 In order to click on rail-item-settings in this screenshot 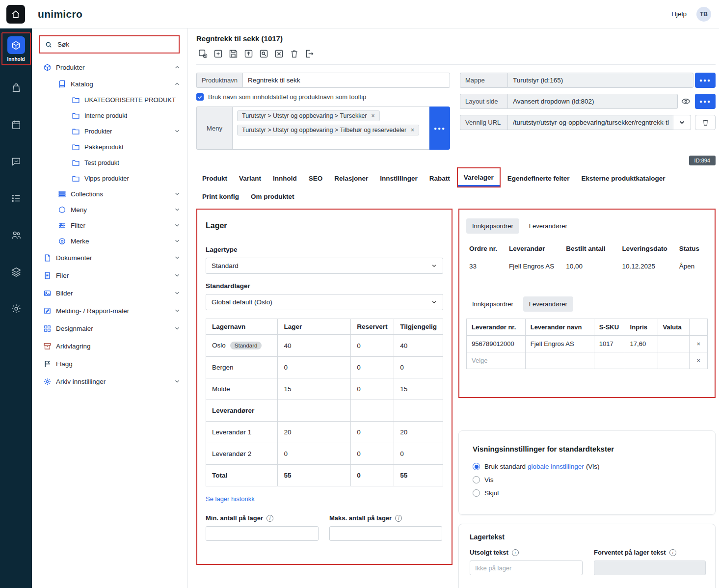, I will do `click(16, 308)`.